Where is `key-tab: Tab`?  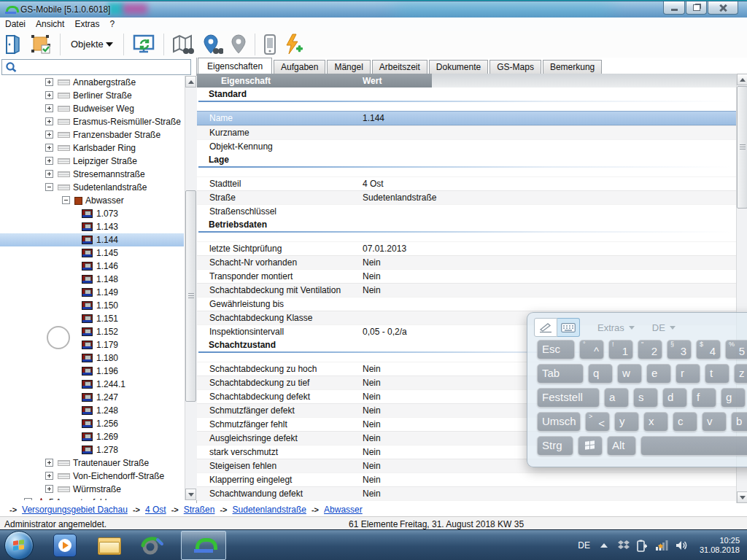
key-tab: Tab is located at coordinates (560, 373).